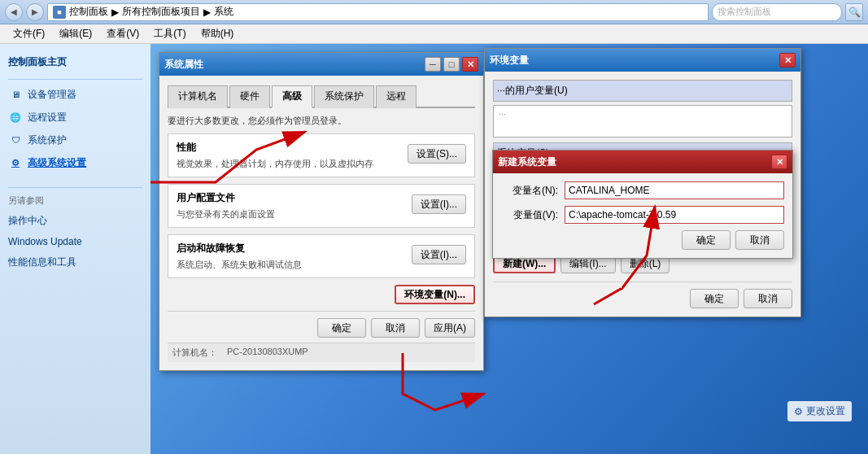  What do you see at coordinates (439, 204) in the screenshot?
I see `userprofile-settings-btn: 设置(I)...` at bounding box center [439, 204].